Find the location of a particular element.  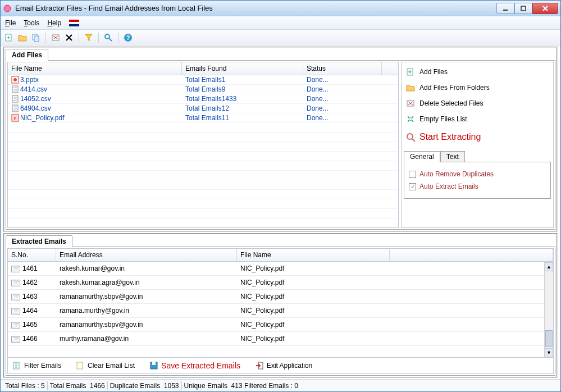

col-header-status: Status is located at coordinates (343, 69).